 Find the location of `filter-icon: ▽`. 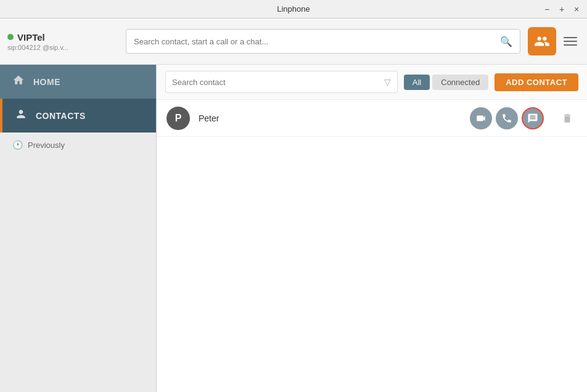

filter-icon: ▽ is located at coordinates (387, 82).